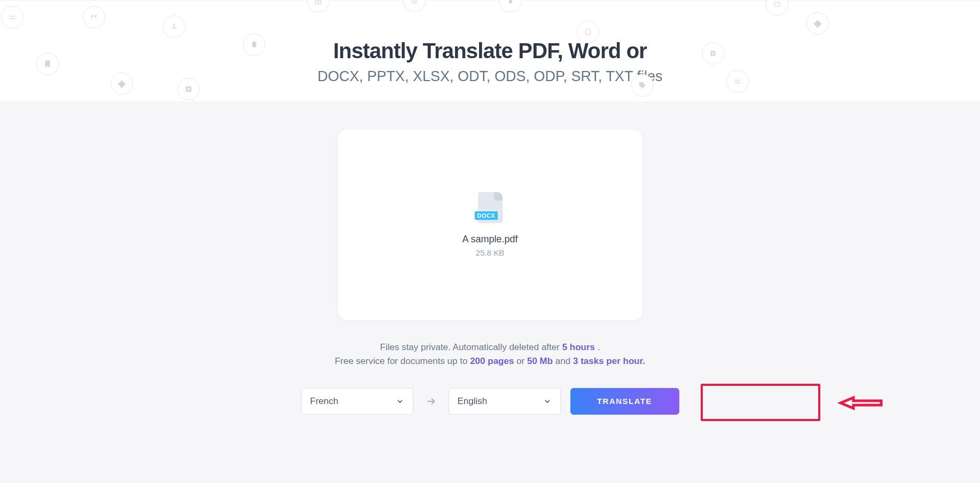  I want to click on annotation-arrow-icon, so click(861, 403).